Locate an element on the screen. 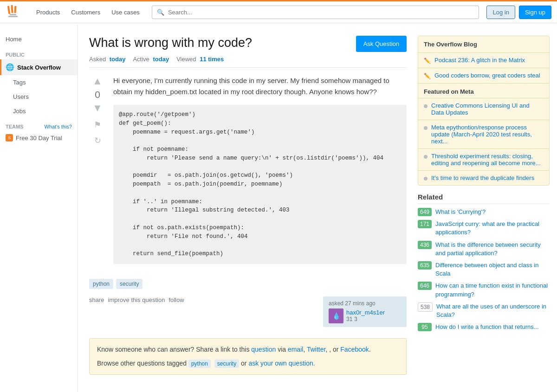 Image resolution: width=557 pixels, height=392 pixels. ask-own-link: ask your own question. is located at coordinates (281, 363).